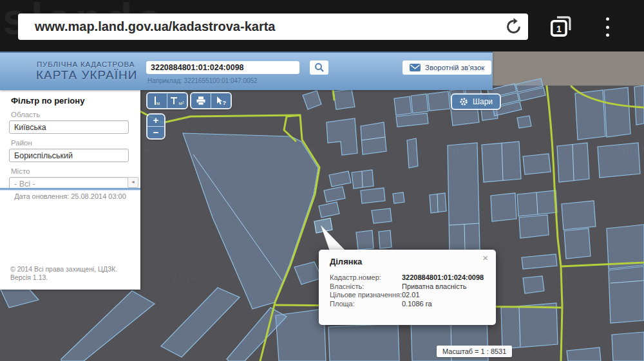  What do you see at coordinates (346, 261) in the screenshot?
I see `popup-title: Ділянка` at bounding box center [346, 261].